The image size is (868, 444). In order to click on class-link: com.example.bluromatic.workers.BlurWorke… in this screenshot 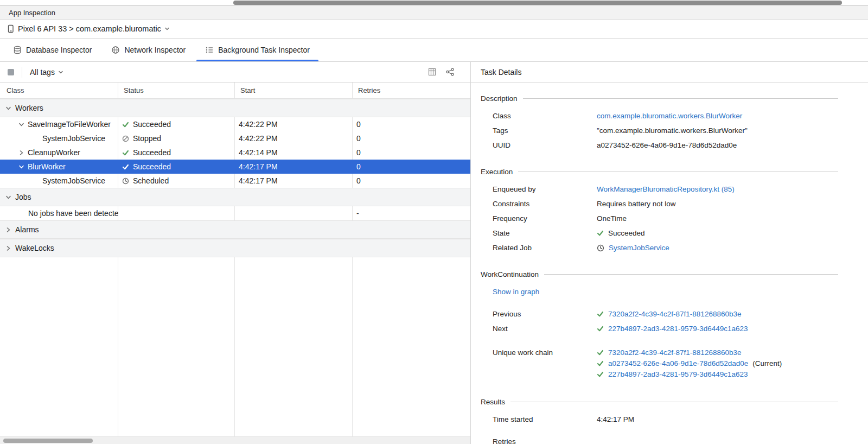, I will do `click(669, 116)`.